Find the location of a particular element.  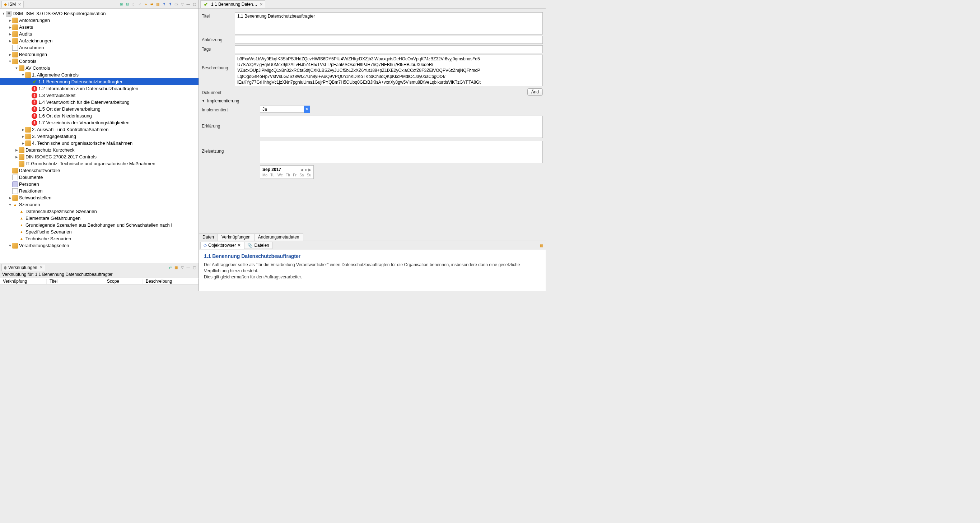

tree-item: !1.7 Verzeichnis der Verarbeitungstätigk… is located at coordinates (99, 123).